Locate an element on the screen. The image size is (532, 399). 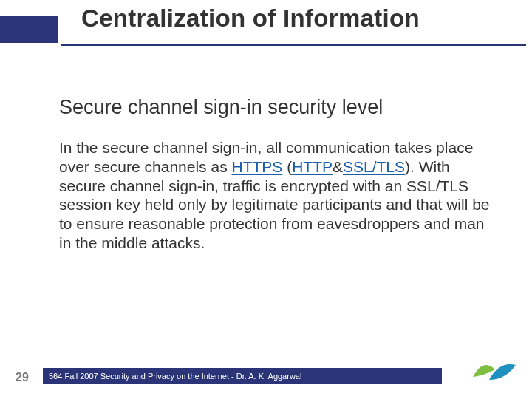
page-number: 29 is located at coordinates (22, 378).